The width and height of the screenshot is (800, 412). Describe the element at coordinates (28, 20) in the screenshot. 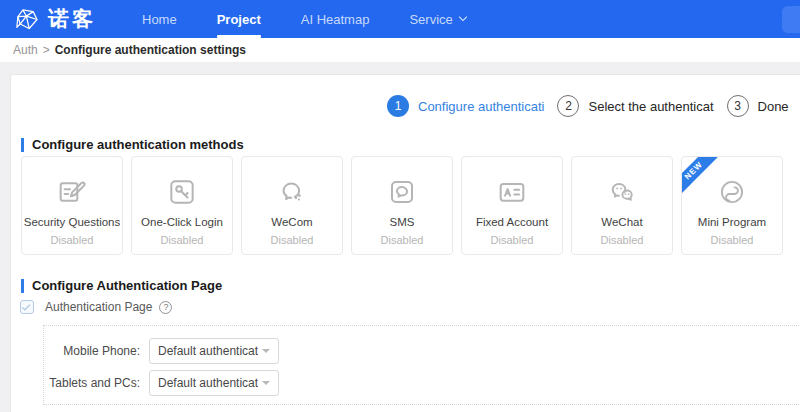

I see `logo-gem-icon` at that location.